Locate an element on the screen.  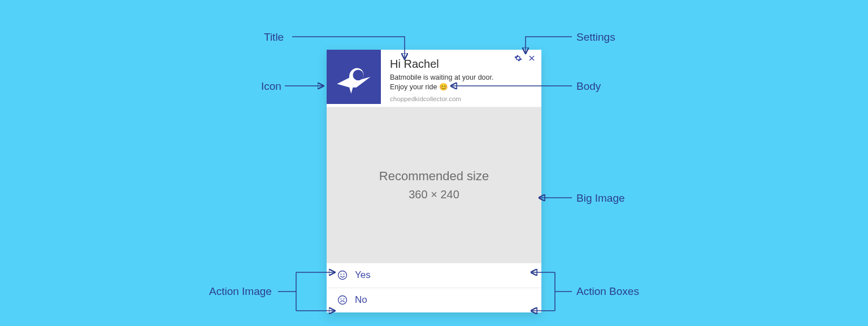
close-button is located at coordinates (532, 58).